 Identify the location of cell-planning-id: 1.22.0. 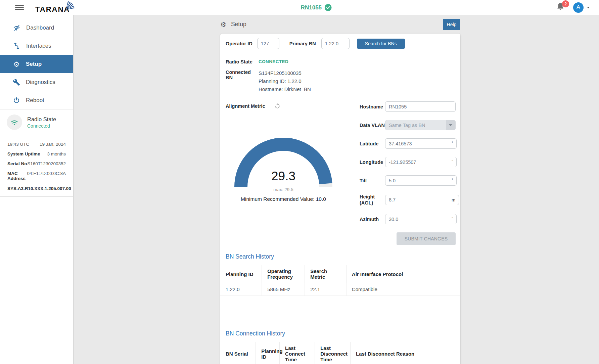
(241, 289).